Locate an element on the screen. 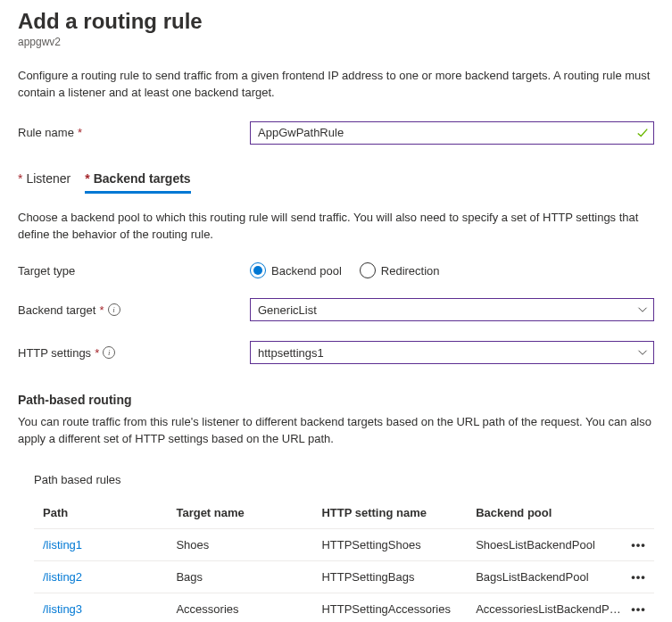 This screenshot has height=622, width=672. target-type-backend-pool: Backend pool is located at coordinates (296, 270).